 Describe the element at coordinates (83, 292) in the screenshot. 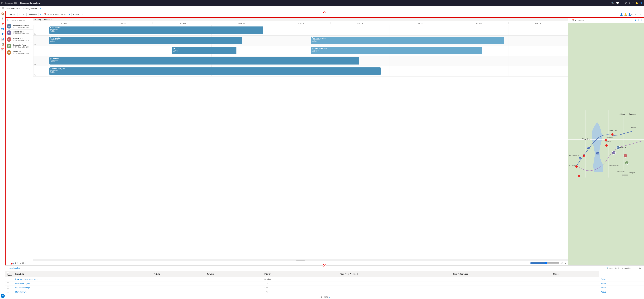

I see `requirement-name: Move furniture` at that location.